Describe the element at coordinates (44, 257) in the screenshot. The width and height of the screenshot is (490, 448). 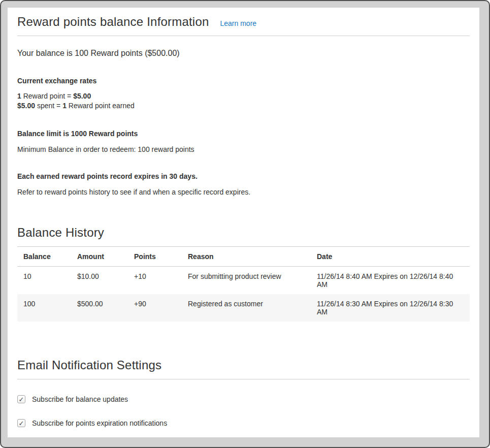
I see `column-header-balance: Balance` at that location.